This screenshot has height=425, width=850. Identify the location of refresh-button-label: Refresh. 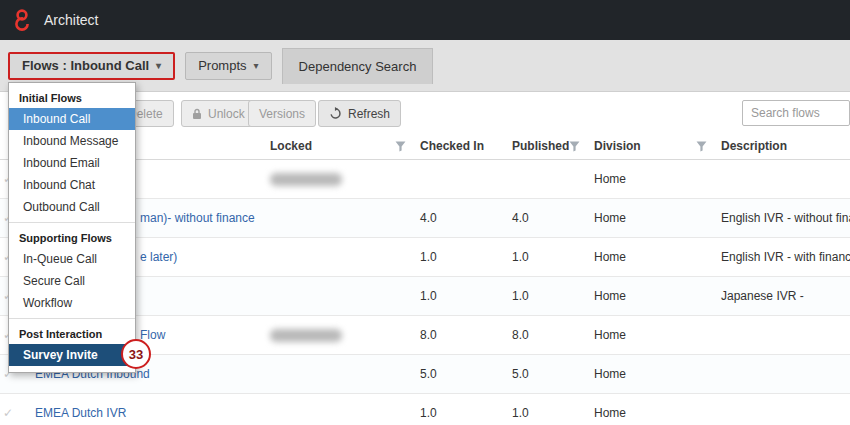
(369, 114).